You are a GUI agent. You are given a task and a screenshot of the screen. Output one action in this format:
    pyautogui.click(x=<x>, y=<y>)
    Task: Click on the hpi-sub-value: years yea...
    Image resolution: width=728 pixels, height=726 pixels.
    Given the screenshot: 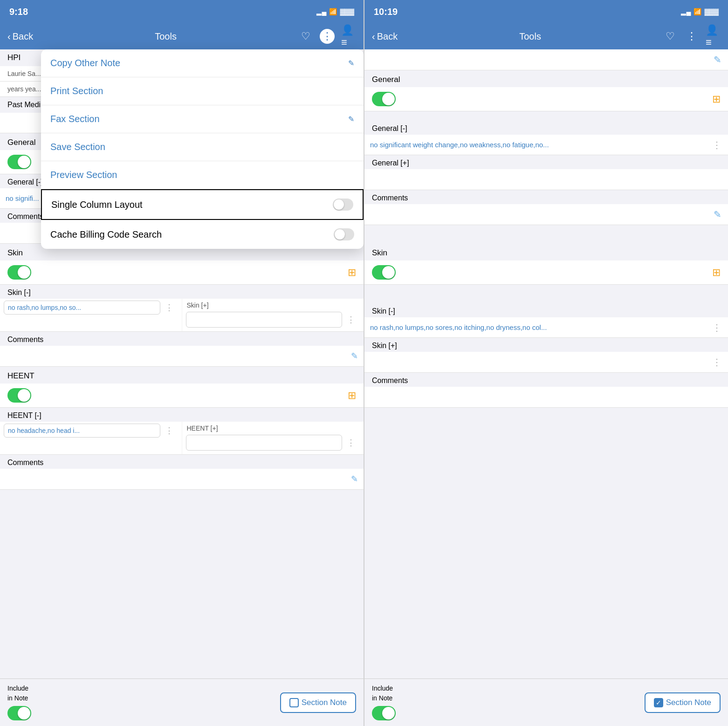 What is the action you would take?
    pyautogui.click(x=24, y=89)
    